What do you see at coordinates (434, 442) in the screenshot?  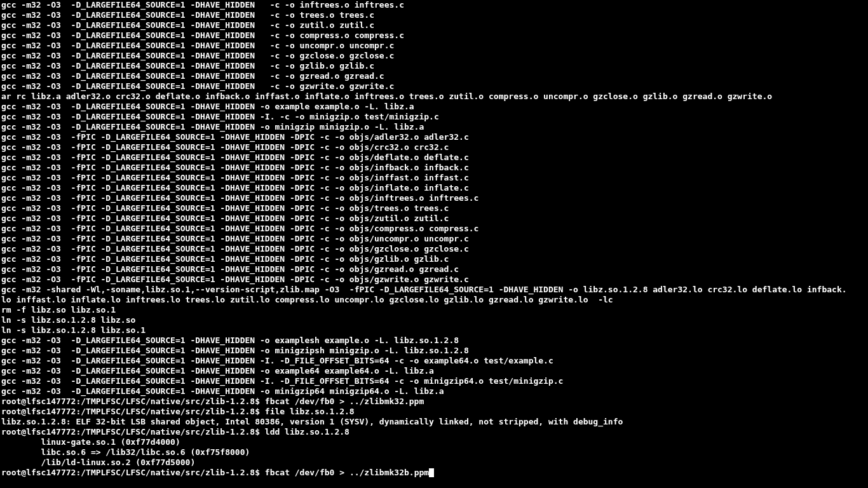 I see `cmd-output-line: linux-gate.so.1 (0xf77d4000)` at bounding box center [434, 442].